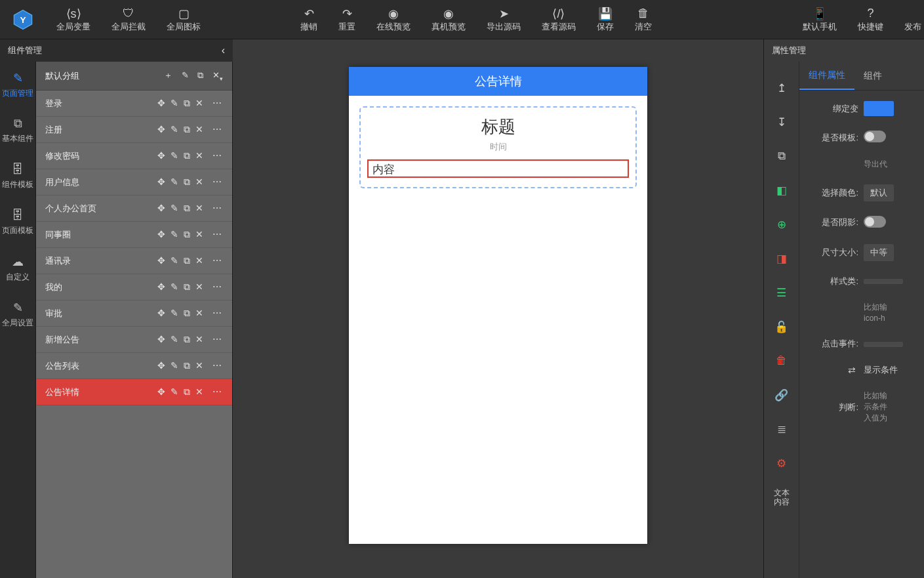 The image size is (924, 578). I want to click on download-icon: ↧, so click(782, 122).